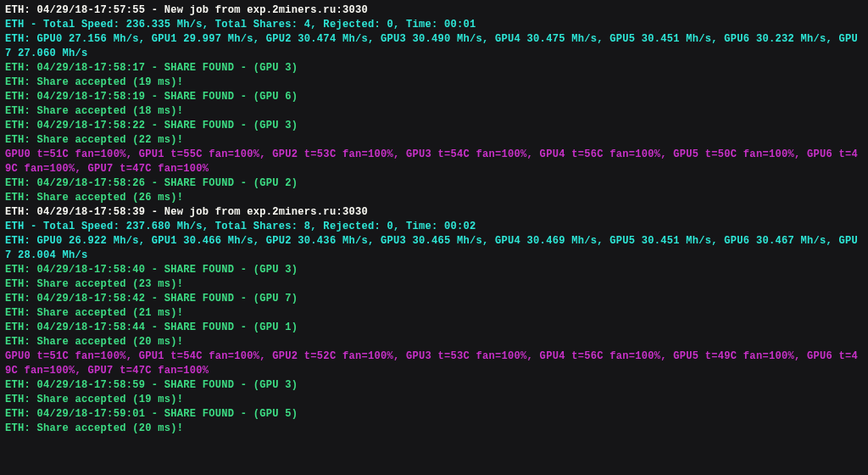 The height and width of the screenshot is (475, 868). What do you see at coordinates (151, 183) in the screenshot?
I see `log-line: ETH: 04/29/18-17:58:26 - SHARE FOUND - (…` at bounding box center [151, 183].